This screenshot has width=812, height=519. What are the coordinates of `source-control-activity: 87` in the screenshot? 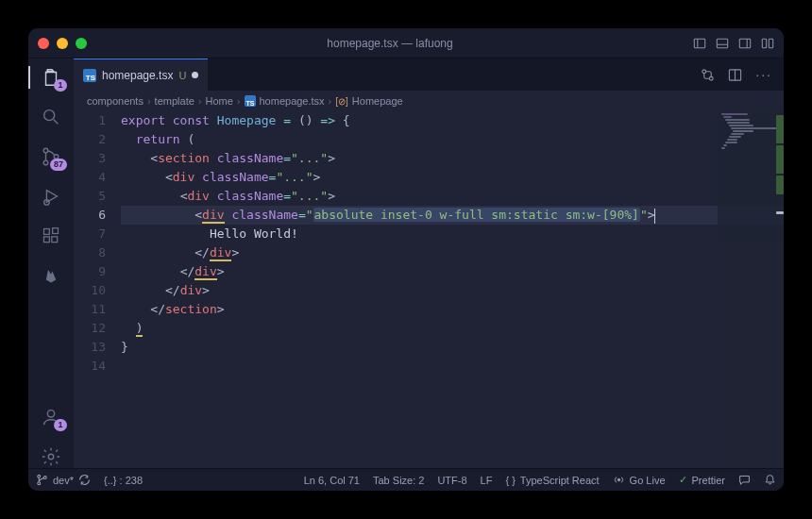 It's located at (51, 157).